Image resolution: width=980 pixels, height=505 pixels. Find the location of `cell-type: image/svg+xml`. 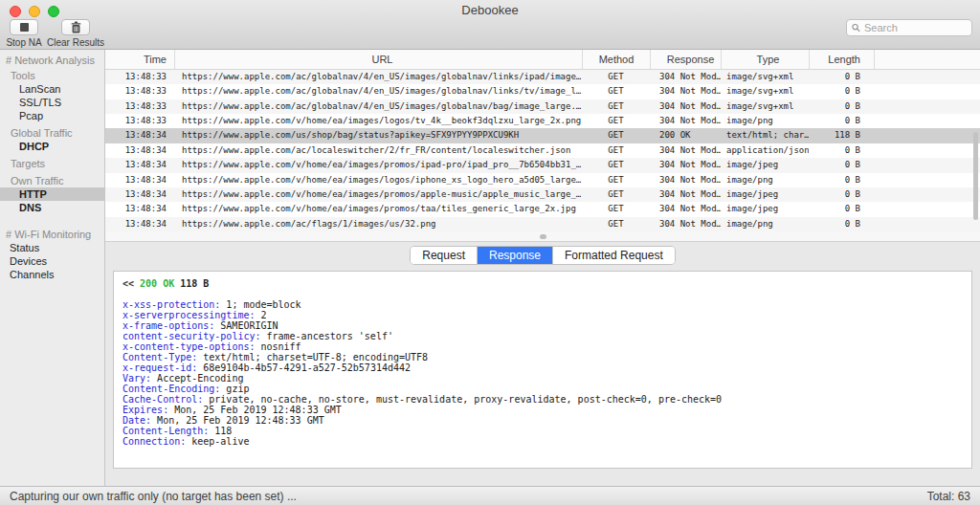

cell-type: image/svg+xml is located at coordinates (765, 107).